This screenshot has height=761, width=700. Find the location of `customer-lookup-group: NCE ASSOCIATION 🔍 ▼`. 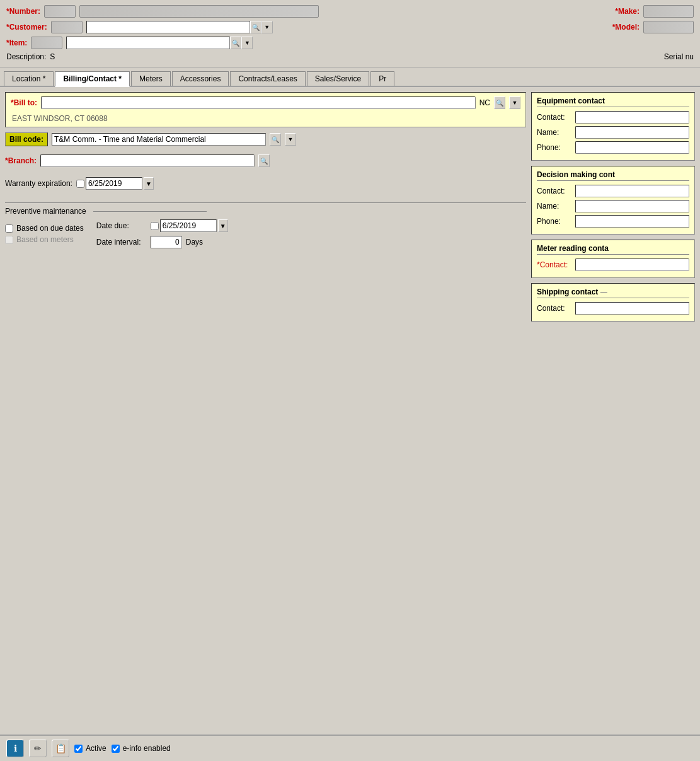

customer-lookup-group: NCE ASSOCIATION 🔍 ▼ is located at coordinates (180, 27).